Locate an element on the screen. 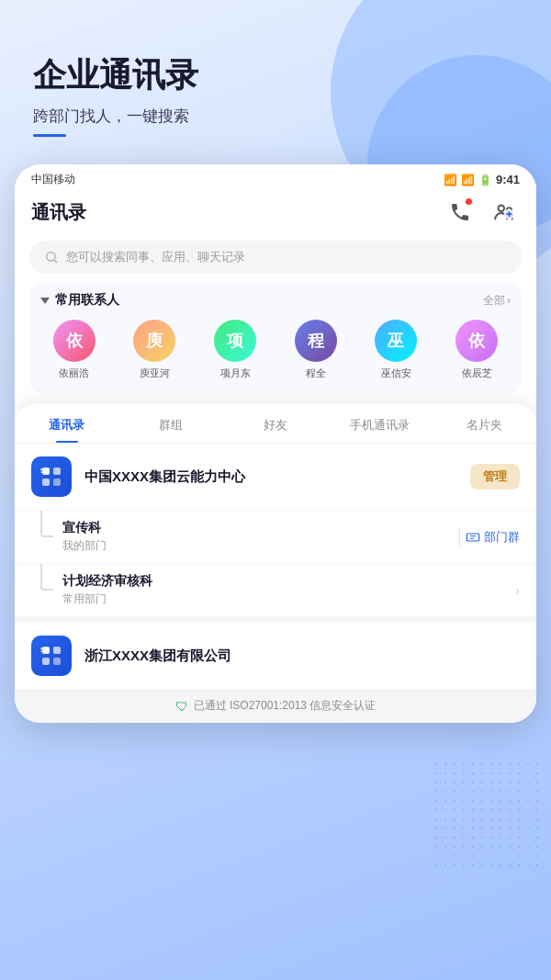 This screenshot has width=551, height=980. contact-name: 程全 is located at coordinates (316, 373).